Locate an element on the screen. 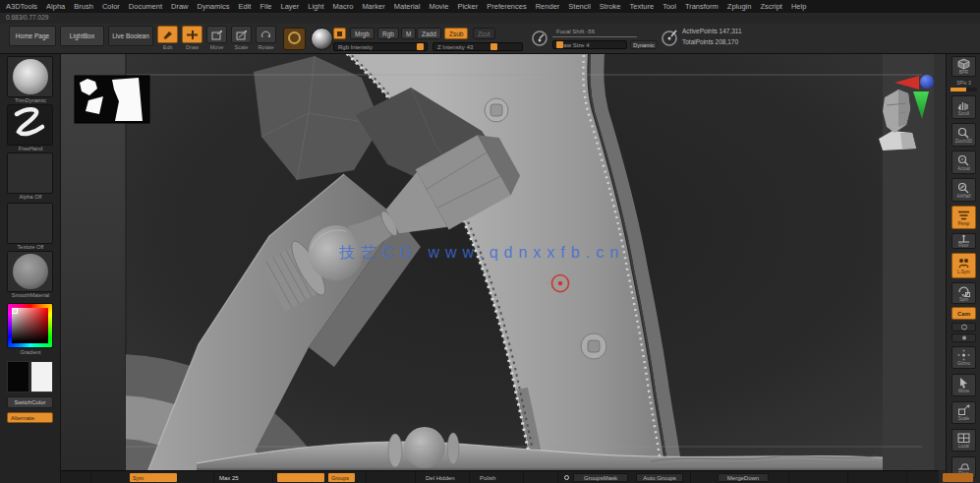  magnifier-actual-icon is located at coordinates (963, 160).